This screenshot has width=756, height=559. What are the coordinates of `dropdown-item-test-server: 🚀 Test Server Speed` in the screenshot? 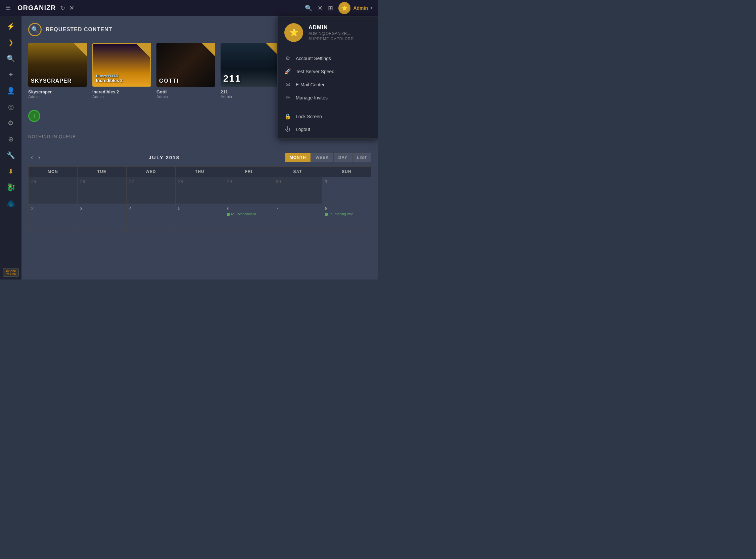 It's located at (328, 71).